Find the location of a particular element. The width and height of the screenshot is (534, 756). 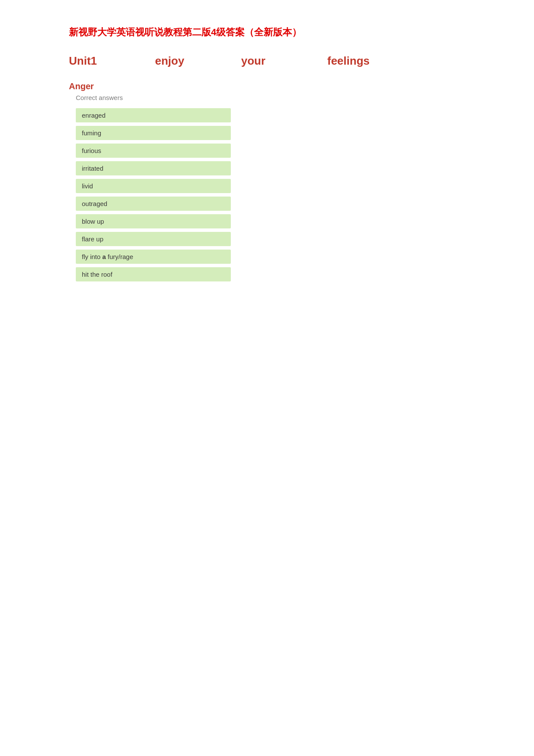

answer-item: livid is located at coordinates (153, 186).